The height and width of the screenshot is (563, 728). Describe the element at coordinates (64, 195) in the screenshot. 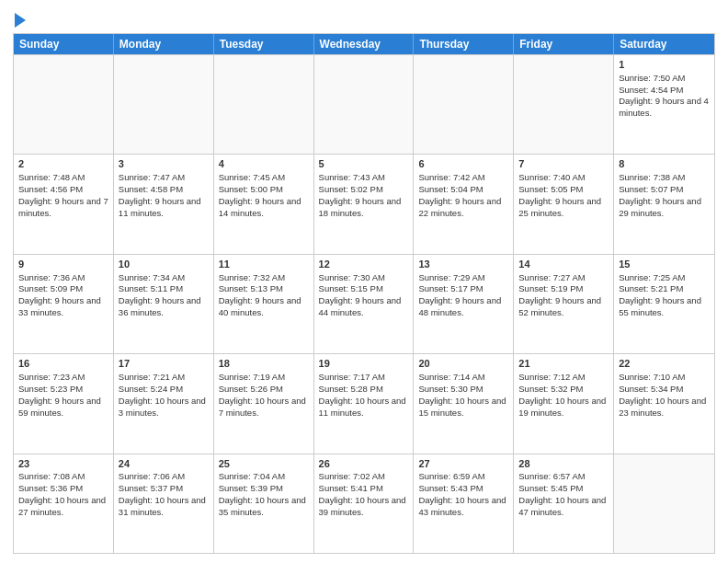

I see `day-info: Sunrise: 7:48 AM Sunset: 4:56 PM Dayligh…` at that location.